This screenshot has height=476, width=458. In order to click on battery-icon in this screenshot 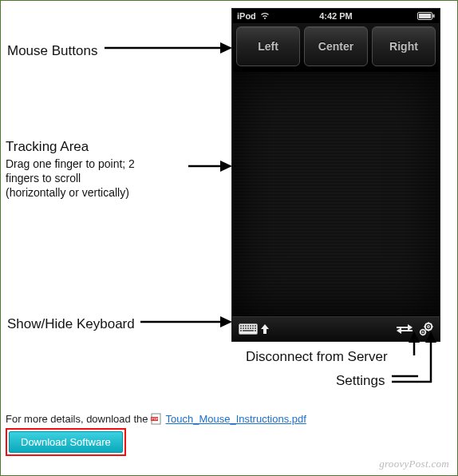, I will do `click(426, 16)`.